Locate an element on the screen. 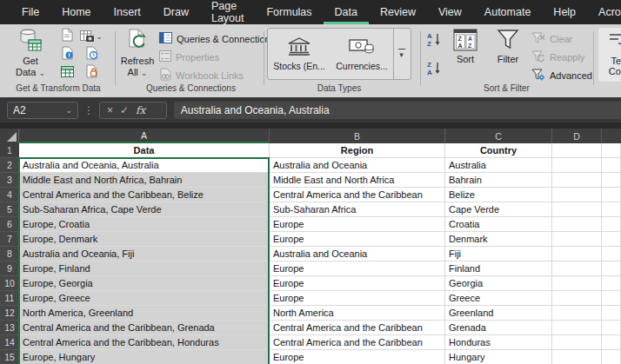 The width and height of the screenshot is (621, 364). cell-c8: Fiji is located at coordinates (499, 254).